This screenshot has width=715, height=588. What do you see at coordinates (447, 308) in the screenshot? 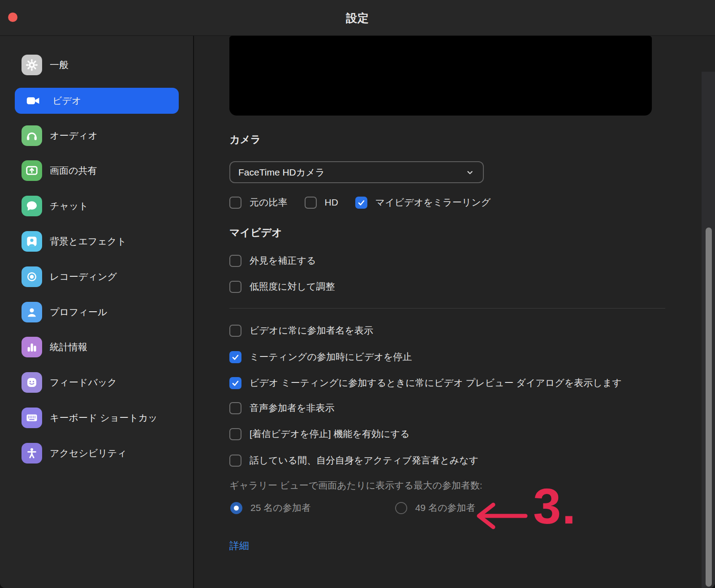
I see `section-divider` at bounding box center [447, 308].